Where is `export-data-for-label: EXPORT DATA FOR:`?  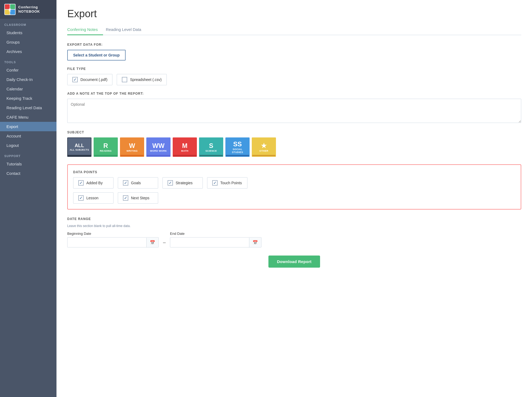
export-data-for-label: EXPORT DATA FOR: is located at coordinates (294, 45).